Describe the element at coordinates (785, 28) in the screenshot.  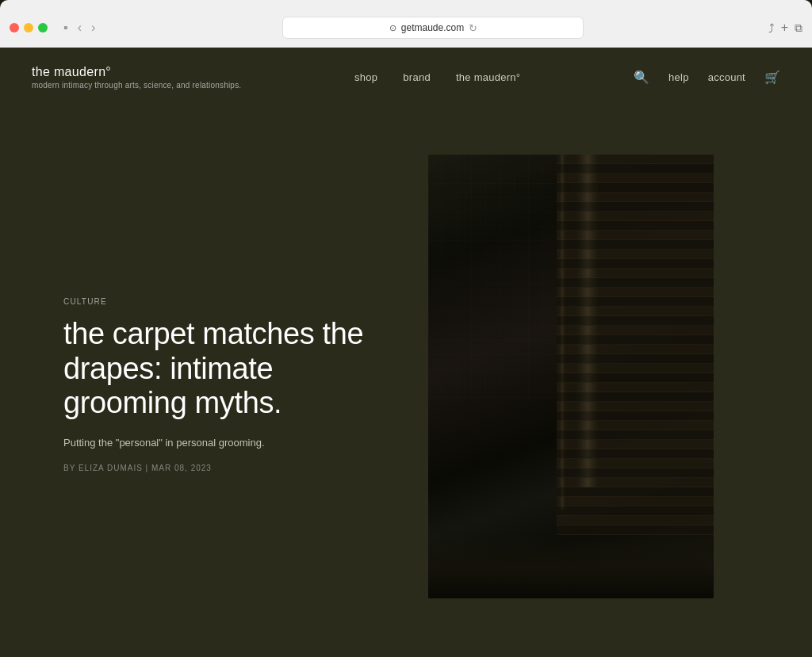
I see `browser-actions: ⤴ + ⧉` at that location.